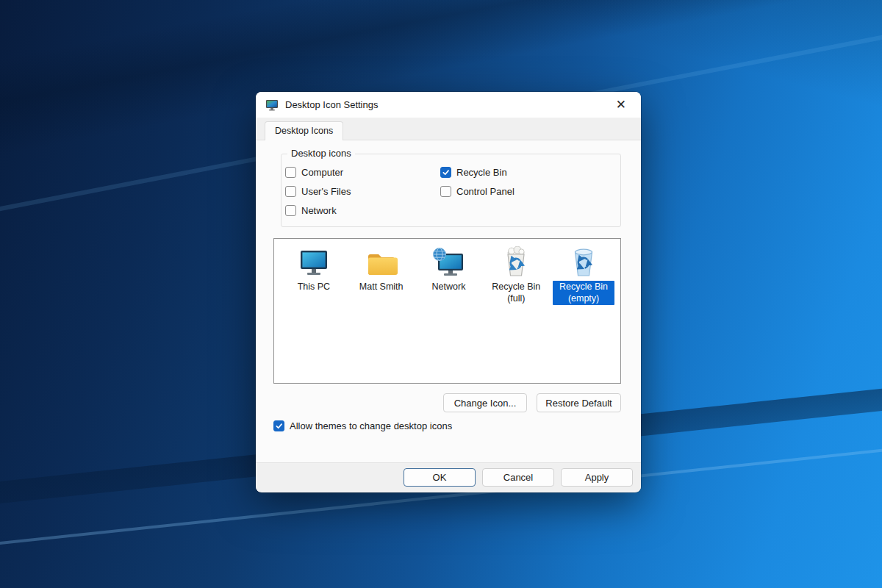  Describe the element at coordinates (451, 190) in the screenshot. I see `desktop-icons-groupbox: Desktop icons Computer Recycle Bin User'…` at that location.